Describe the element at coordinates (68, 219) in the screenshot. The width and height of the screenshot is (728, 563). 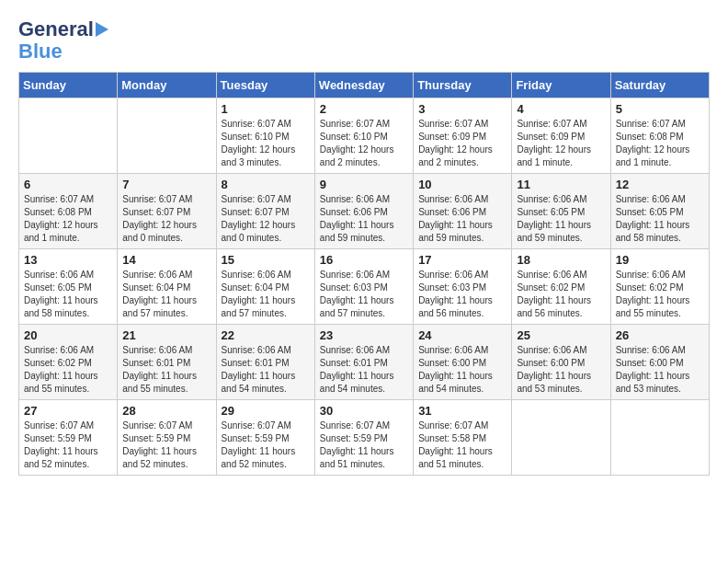
I see `cell-info: Sunrise: 6:07 AM Sunset: 6:08 PM Dayligh…` at that location.